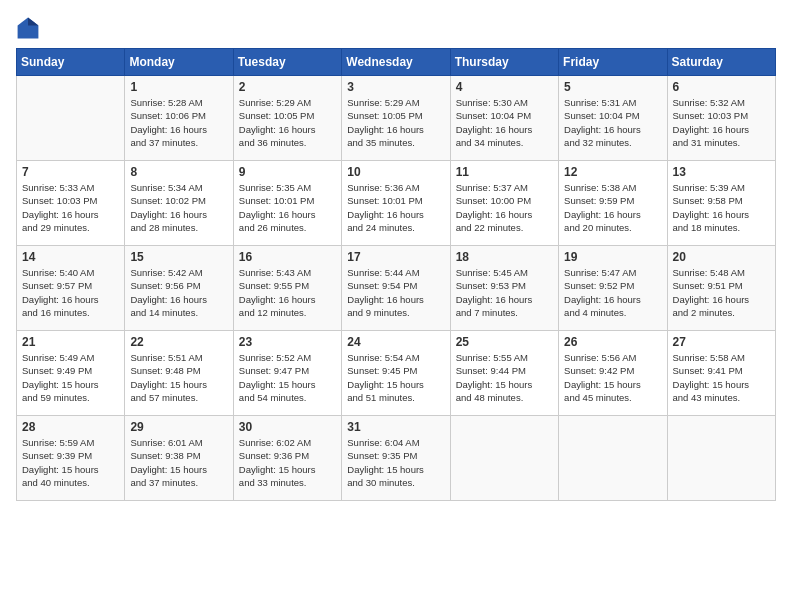  What do you see at coordinates (722, 342) in the screenshot?
I see `day-number: 27` at bounding box center [722, 342].